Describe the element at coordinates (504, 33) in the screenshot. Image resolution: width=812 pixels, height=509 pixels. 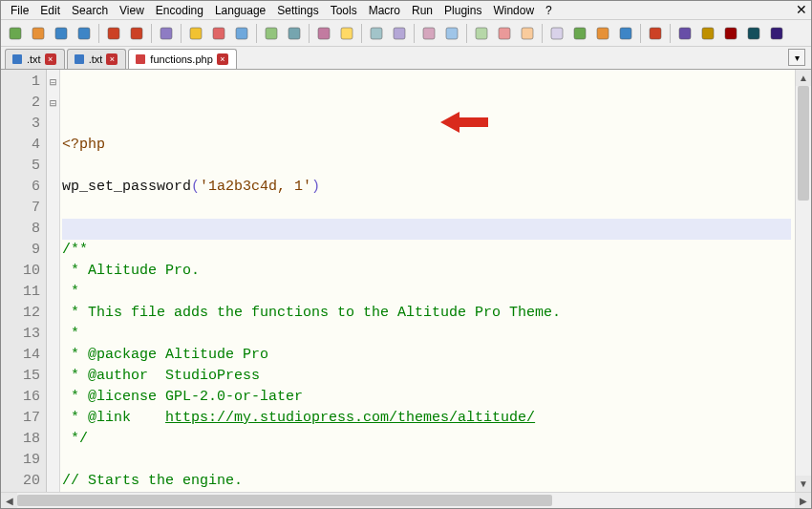
I see `show-all-chars-icon` at that location.